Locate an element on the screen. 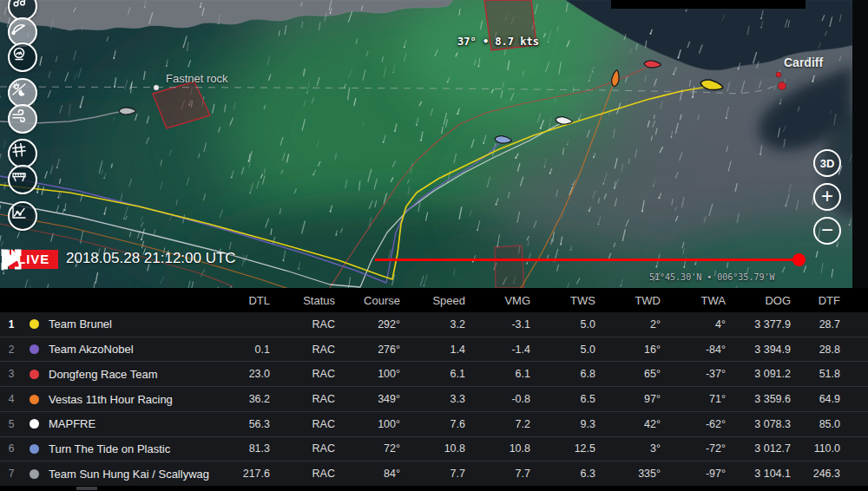 The image size is (868, 491). table-row: 2 Team AkzoNobel 0.1RAC276°1.4-1.45.016°… is located at coordinates (434, 349).